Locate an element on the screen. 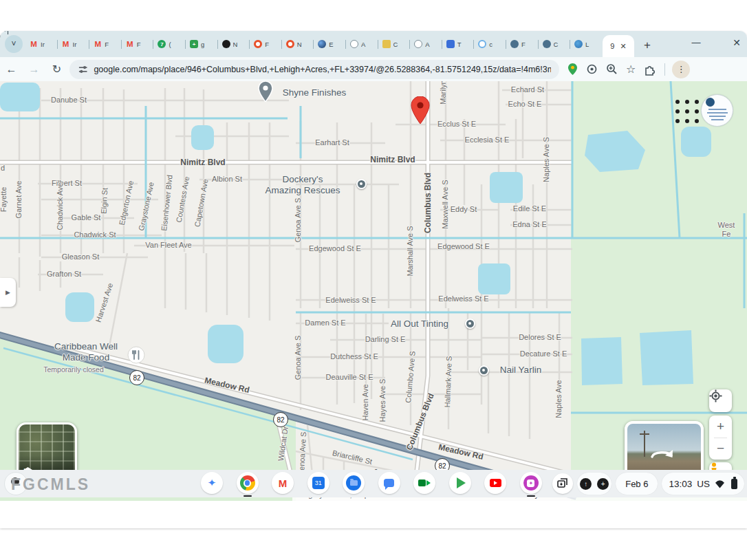 Image resolution: width=747 pixels, height=560 pixels. window-close-button: ✕ is located at coordinates (737, 43).